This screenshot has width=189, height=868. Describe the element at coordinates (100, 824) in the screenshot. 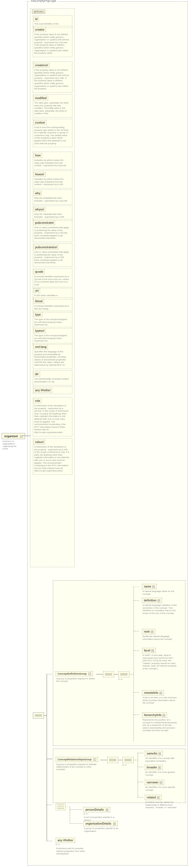

I see `org-details: organisationDetails +` at that location.